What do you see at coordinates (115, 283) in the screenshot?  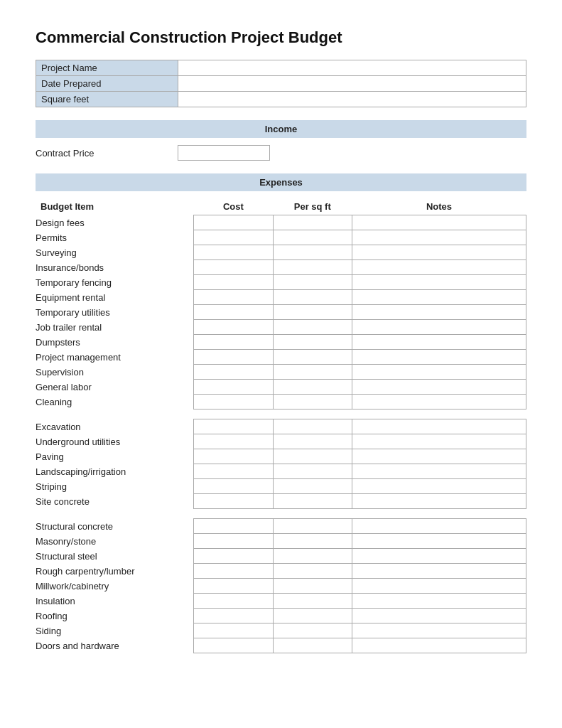 I see `budget-item-label: Temporary fencing` at bounding box center [115, 283].